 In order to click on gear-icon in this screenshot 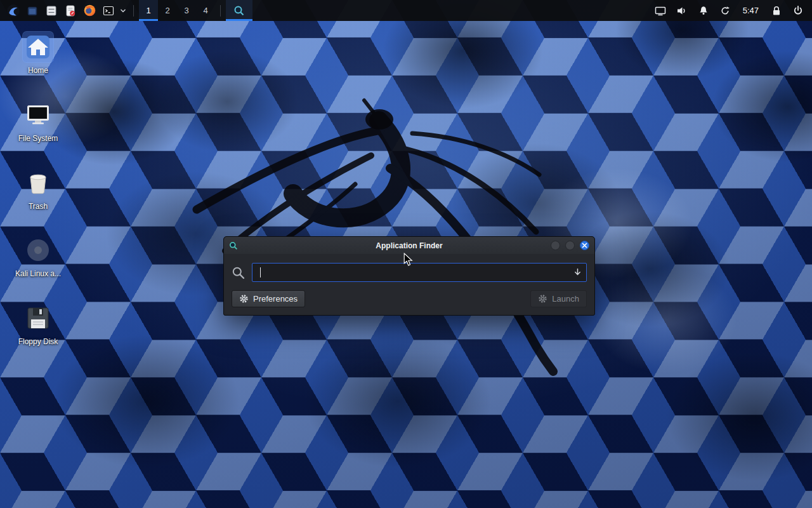, I will do `click(244, 298)`.